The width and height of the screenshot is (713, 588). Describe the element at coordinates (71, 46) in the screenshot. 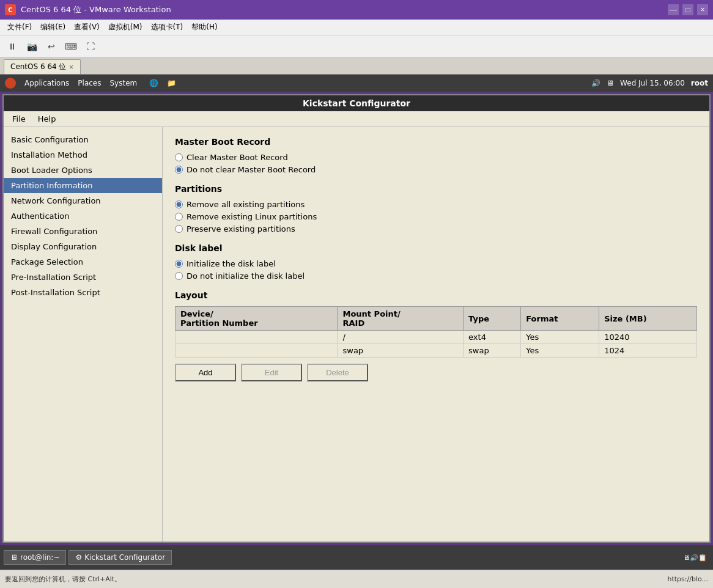

I see `send-ctrl-alt-del-button: ⌨` at that location.